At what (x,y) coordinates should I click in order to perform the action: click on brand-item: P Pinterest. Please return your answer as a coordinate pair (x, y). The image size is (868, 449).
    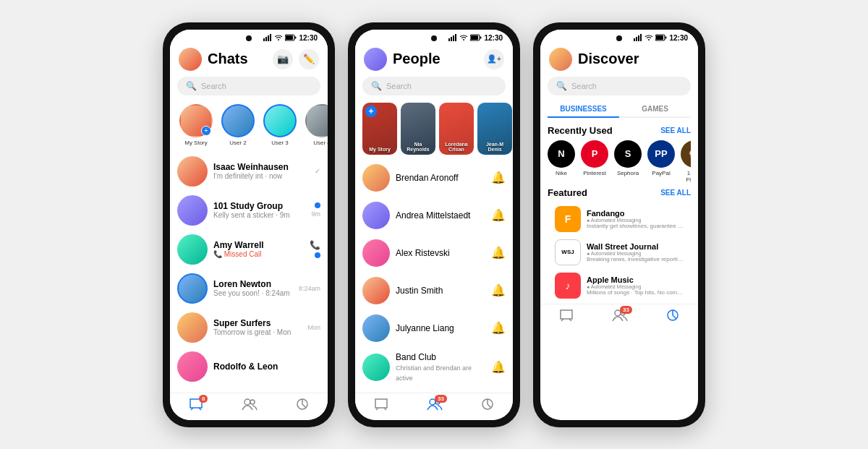
    Looking at the image, I should click on (595, 162).